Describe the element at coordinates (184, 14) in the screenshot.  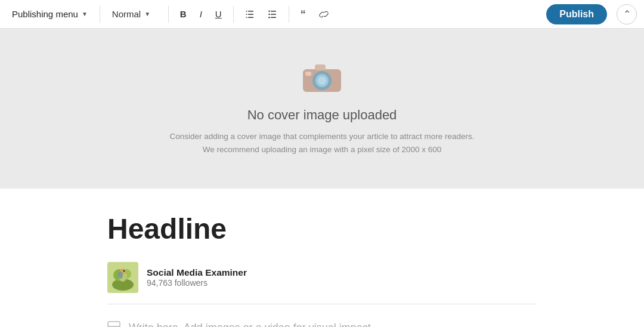
I see `bold-button: B` at that location.